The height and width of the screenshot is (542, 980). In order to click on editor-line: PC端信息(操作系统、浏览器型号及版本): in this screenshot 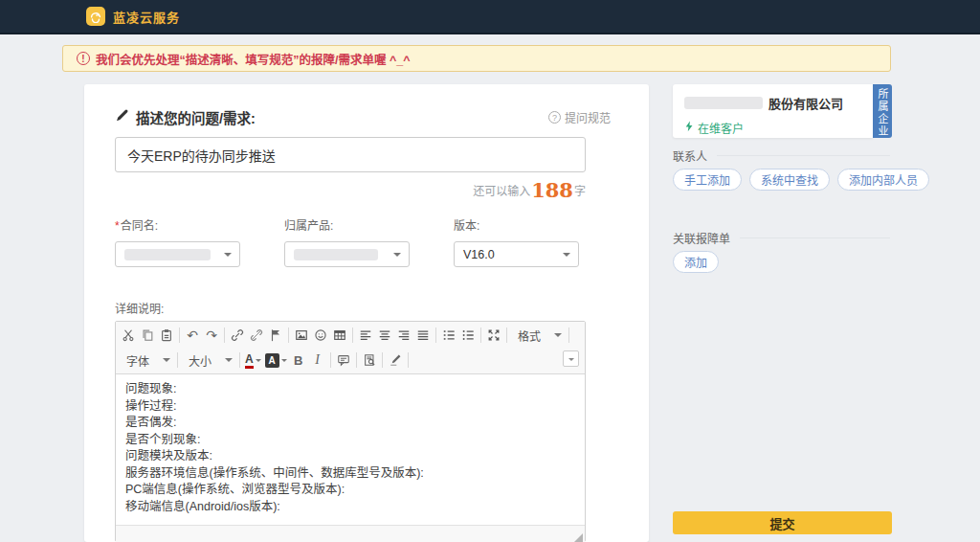, I will do `click(350, 490)`.